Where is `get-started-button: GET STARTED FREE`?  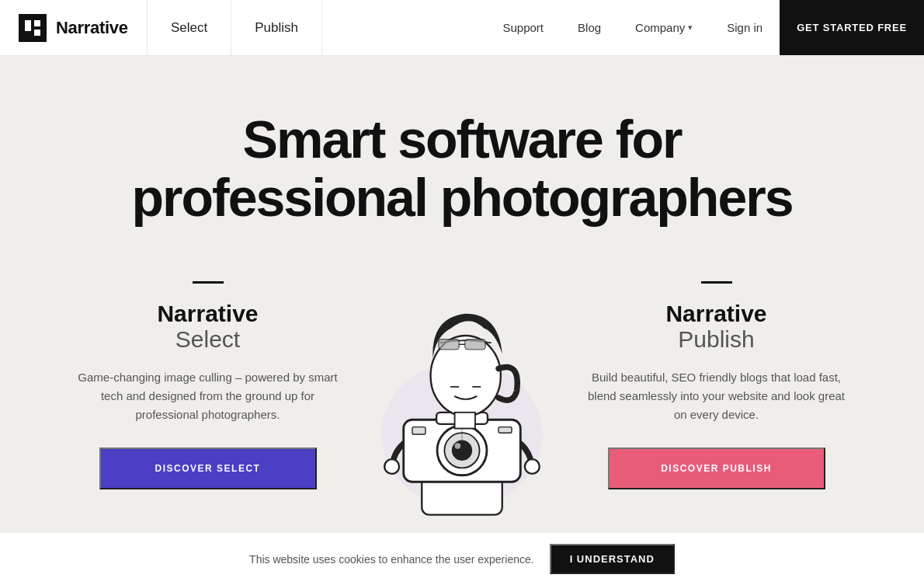 get-started-button: GET STARTED FREE is located at coordinates (852, 28).